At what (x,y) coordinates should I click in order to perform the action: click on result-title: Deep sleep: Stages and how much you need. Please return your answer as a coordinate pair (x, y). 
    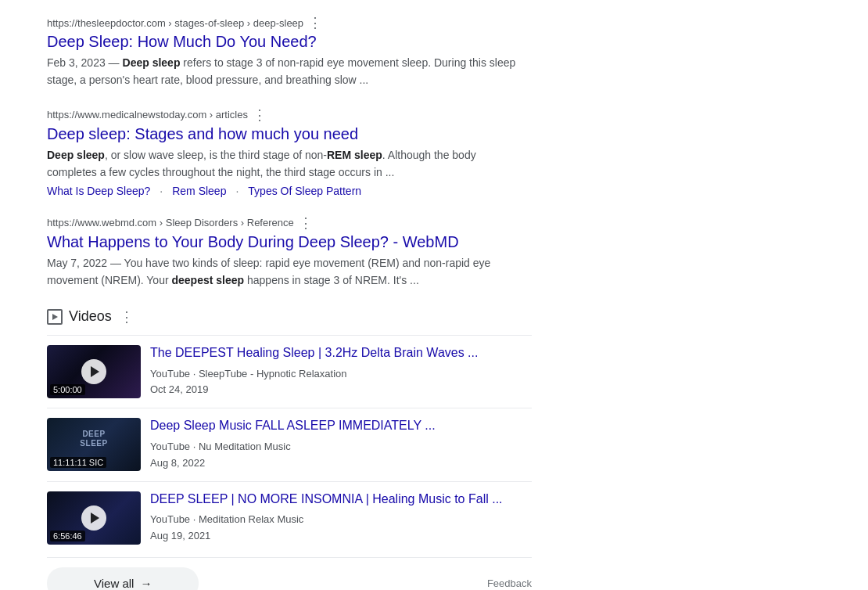
    Looking at the image, I should click on (282, 134).